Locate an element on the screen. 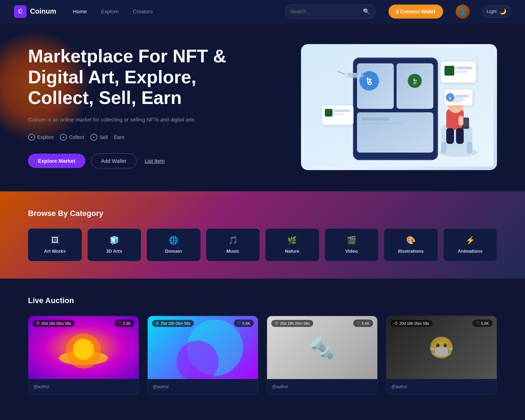  search-input is located at coordinates (326, 12).